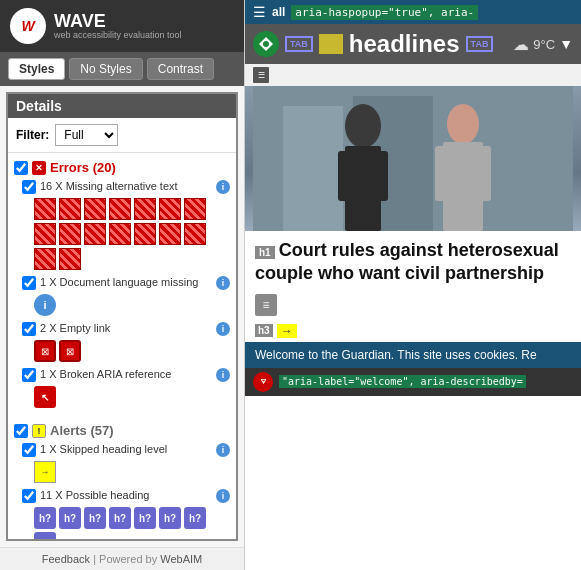 Image resolution: width=581 pixels, height=570 pixels. I want to click on headline-section: h1Court rules against heterosexual coupl…, so click(413, 260).